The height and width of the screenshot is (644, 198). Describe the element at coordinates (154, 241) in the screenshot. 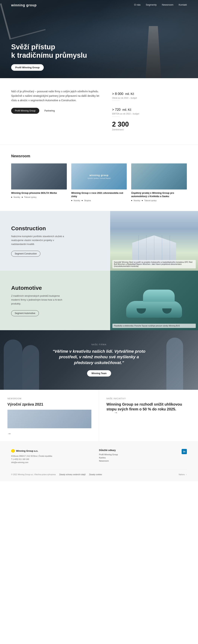

I see `construction-img-placeholder: Kancelář Winning Steel se podílí na proj…` at that location.